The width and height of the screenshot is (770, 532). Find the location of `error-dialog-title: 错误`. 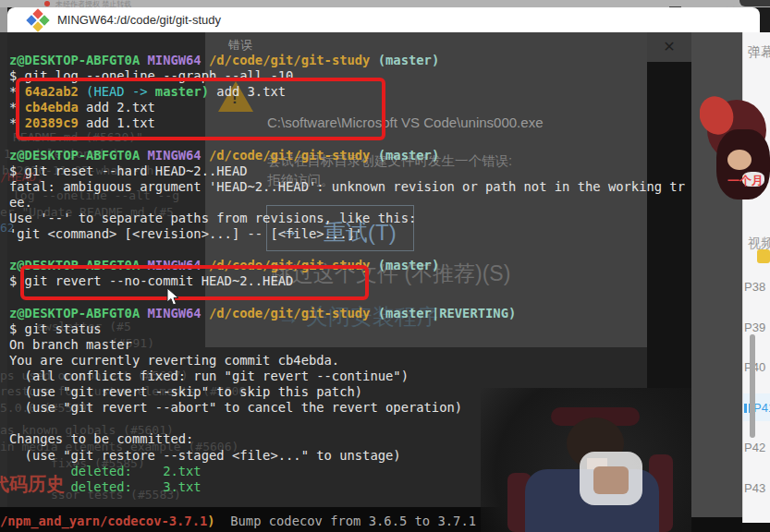

error-dialog-title: 错误 is located at coordinates (240, 45).